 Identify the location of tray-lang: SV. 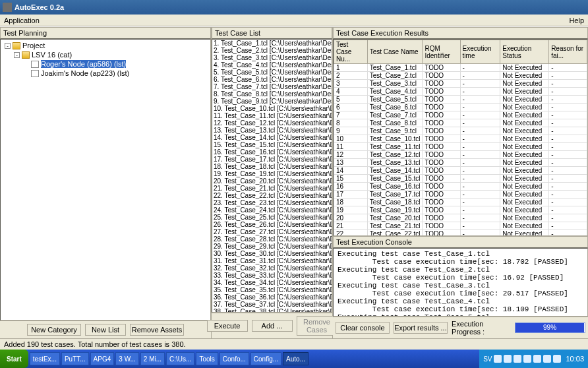
(488, 359).